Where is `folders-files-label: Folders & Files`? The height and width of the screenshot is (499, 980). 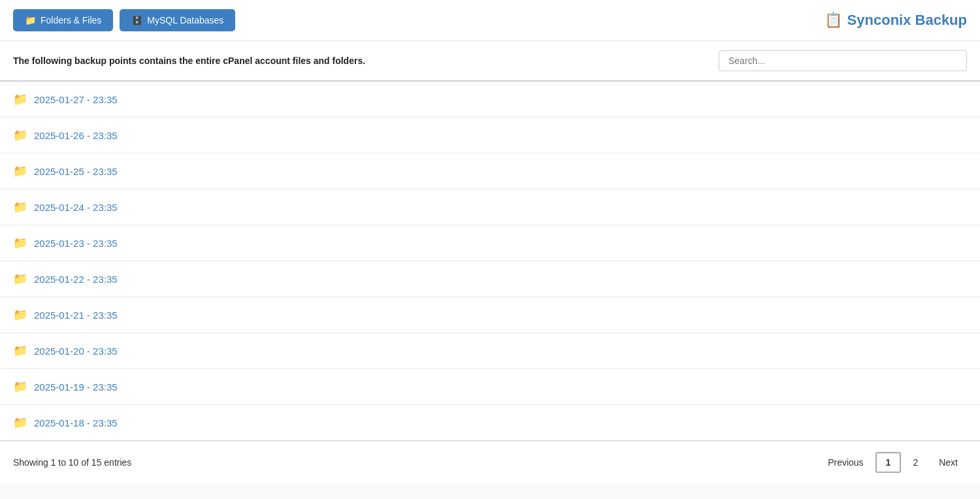
folders-files-label: Folders & Files is located at coordinates (71, 20).